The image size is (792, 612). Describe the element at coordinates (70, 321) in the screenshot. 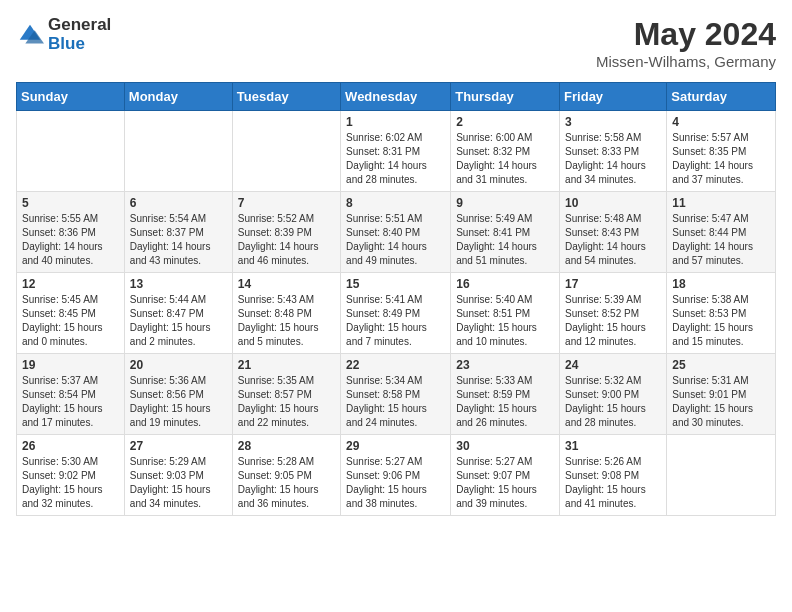

I see `day-info: Sunrise: 5:45 AM Sunset: 8:45 PM Dayligh…` at that location.